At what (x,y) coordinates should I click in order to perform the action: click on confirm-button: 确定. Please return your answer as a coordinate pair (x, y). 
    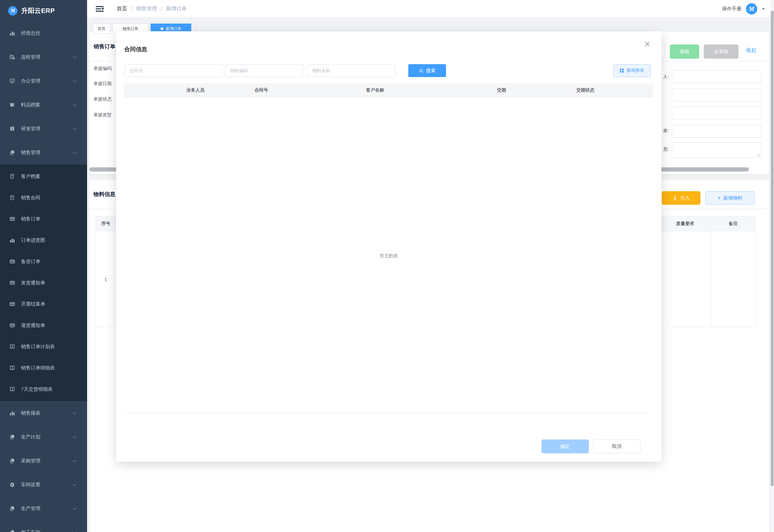
    Looking at the image, I should click on (565, 446).